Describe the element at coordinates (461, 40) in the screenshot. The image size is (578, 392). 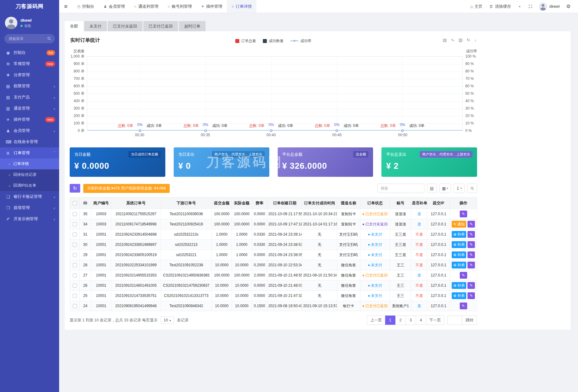
I see `bar-chart-icon: ▥` at that location.